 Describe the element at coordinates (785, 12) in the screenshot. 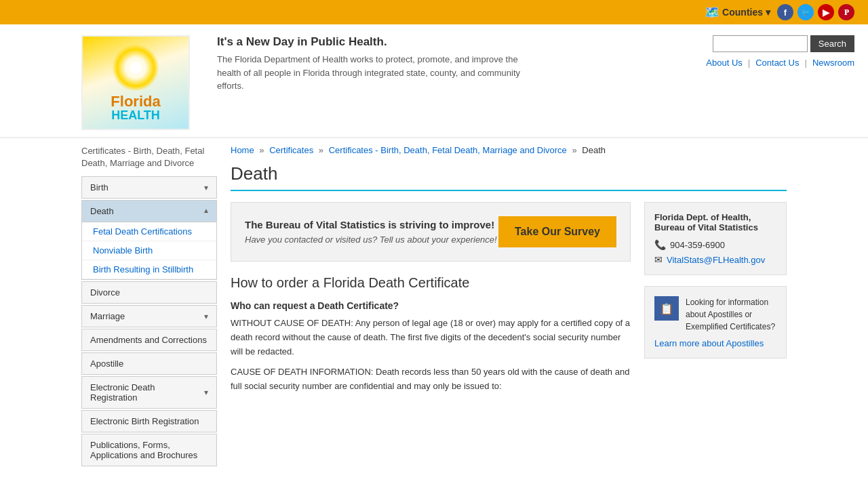

I see `facebook-icon: f` at that location.